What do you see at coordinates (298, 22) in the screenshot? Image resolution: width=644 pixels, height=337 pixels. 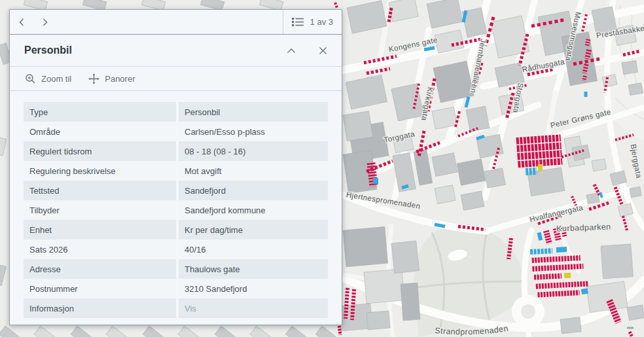 I see `list-icon` at bounding box center [298, 22].